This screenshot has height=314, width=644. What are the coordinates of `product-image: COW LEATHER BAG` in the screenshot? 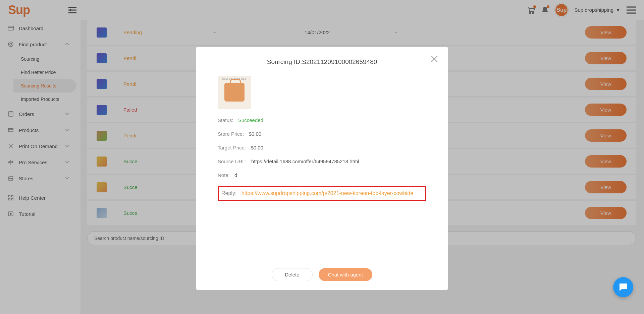 It's located at (234, 92).